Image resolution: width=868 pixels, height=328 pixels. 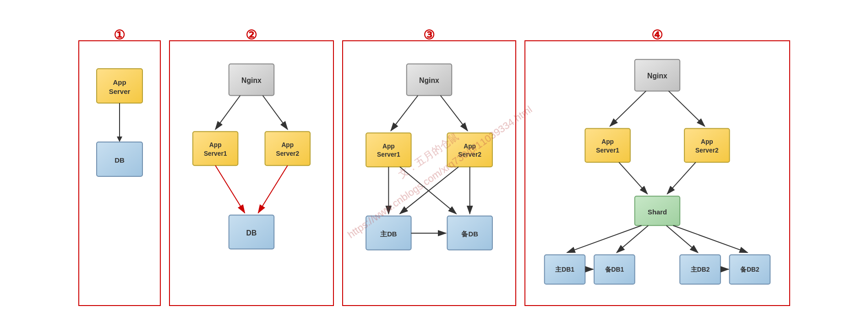 I want to click on svg-text: 主DB, so click(x=388, y=234).